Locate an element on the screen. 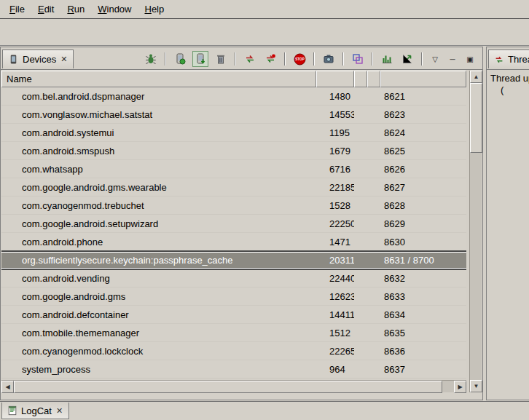 This screenshot has height=420, width=529. tab-devices-label: Devices is located at coordinates (39, 60).